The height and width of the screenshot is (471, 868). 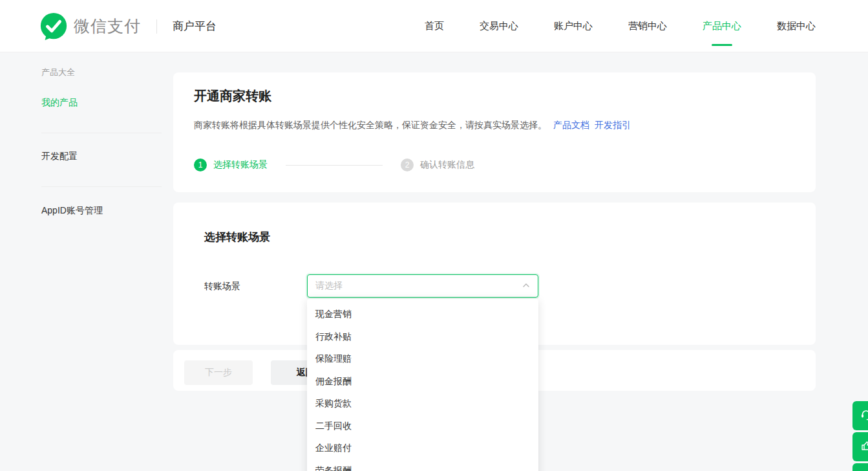 What do you see at coordinates (156, 27) in the screenshot?
I see `brand-divider` at bounding box center [156, 27].